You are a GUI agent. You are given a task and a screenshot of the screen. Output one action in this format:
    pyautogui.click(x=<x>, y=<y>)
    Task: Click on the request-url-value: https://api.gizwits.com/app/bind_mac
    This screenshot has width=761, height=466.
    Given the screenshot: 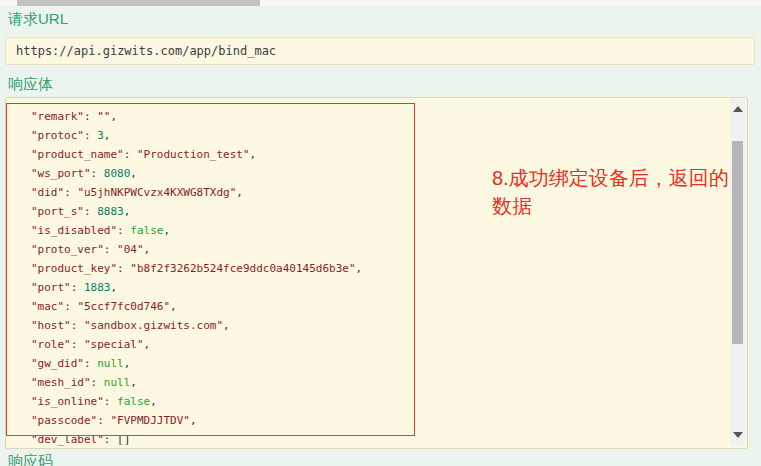 What is the action you would take?
    pyautogui.click(x=380, y=51)
    